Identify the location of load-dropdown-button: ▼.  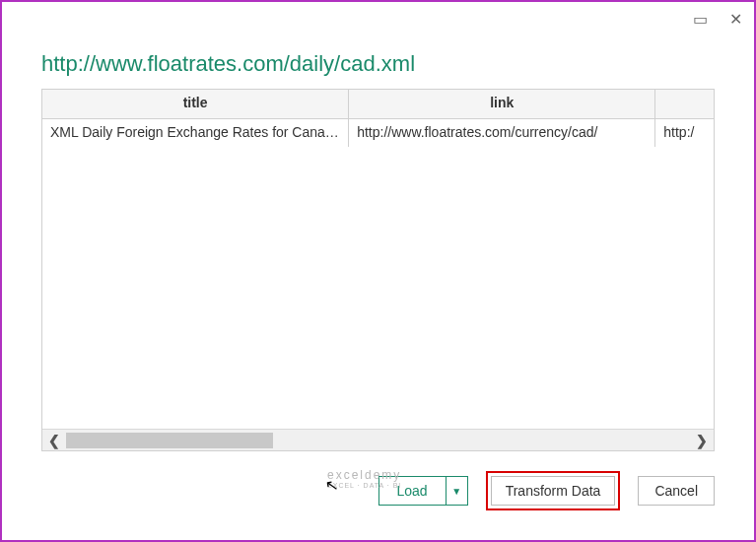
(457, 491).